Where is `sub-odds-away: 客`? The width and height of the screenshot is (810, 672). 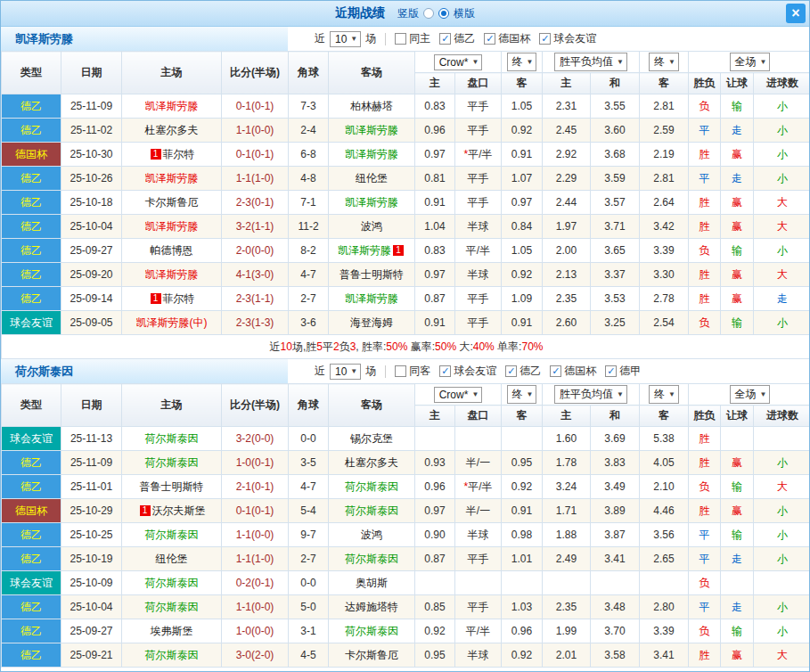
sub-odds-away: 客 is located at coordinates (522, 416).